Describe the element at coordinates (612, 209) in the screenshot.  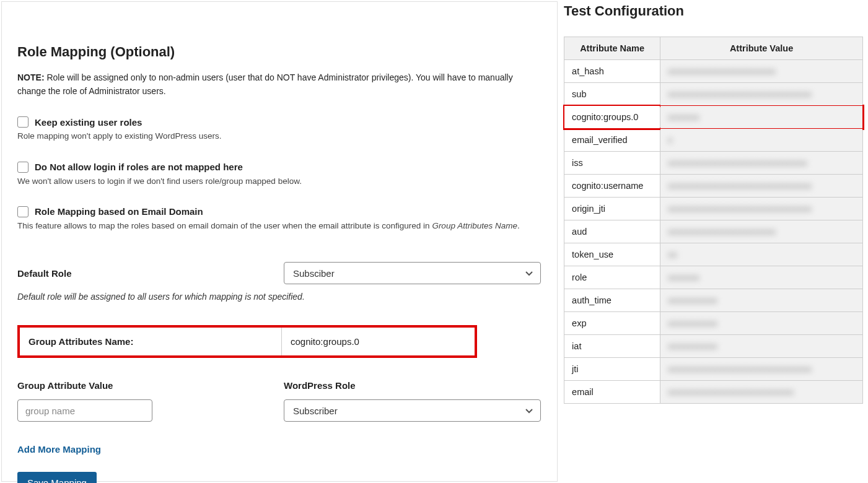
I see `attr-name-cell: origin_jti` at that location.